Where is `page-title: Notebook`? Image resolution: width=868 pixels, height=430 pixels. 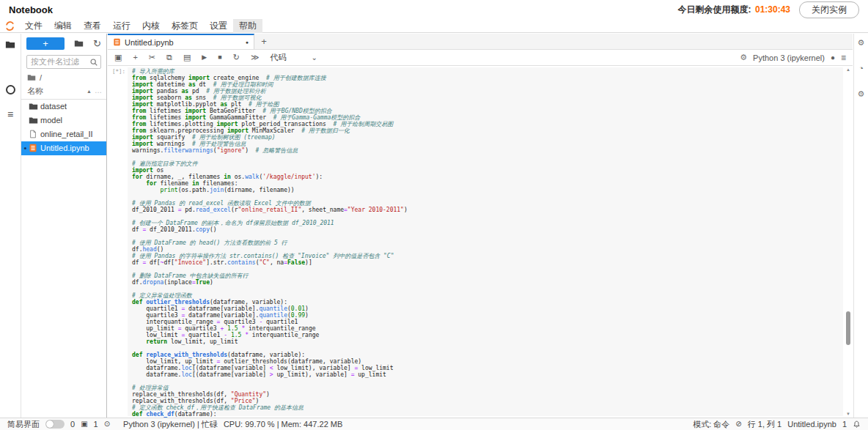
page-title: Notebook is located at coordinates (31, 10).